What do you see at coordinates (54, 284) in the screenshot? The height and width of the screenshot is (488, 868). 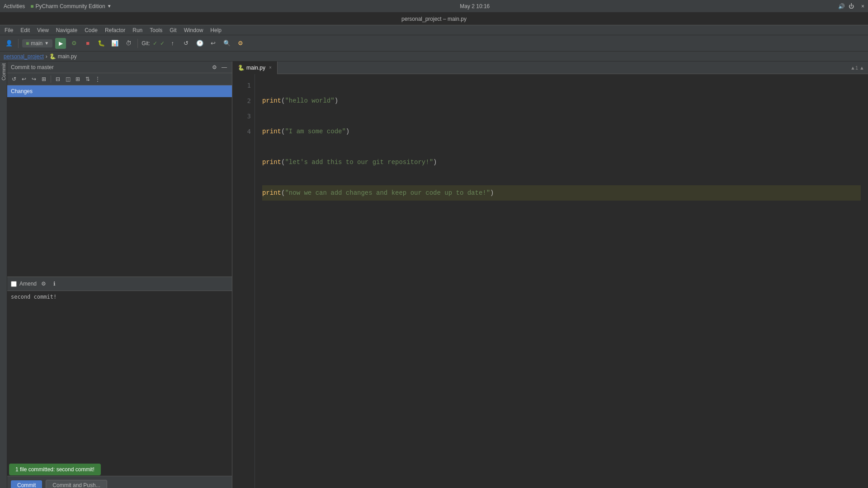 I see `amend-info-icon: ℹ` at bounding box center [54, 284].